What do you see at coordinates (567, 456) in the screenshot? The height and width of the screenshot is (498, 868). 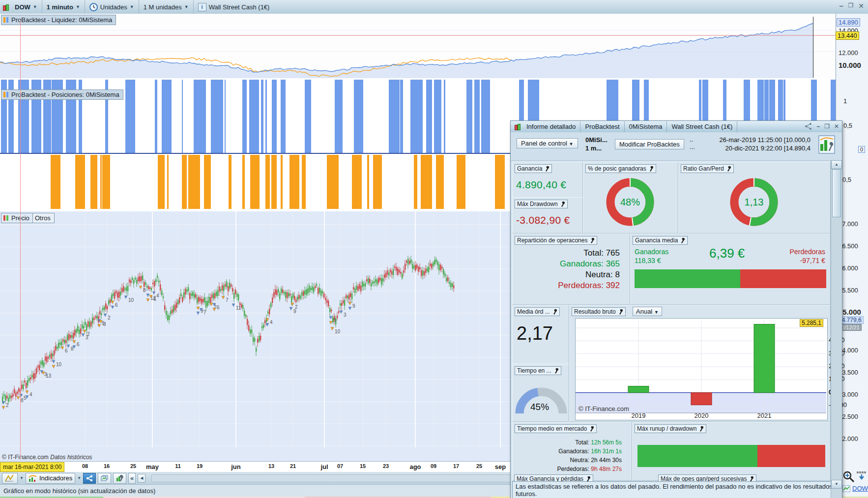 I see `tiempo-medio-rows: Total: 12h 56m 5sGanadoras: 16h 31m 1sNe…` at bounding box center [567, 456].